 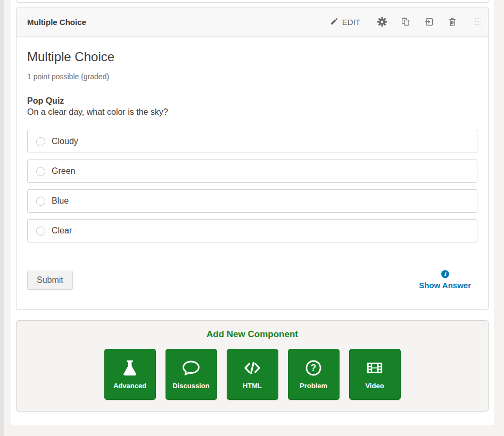 What do you see at coordinates (191, 386) in the screenshot?
I see `add-button-label: Discussion` at bounding box center [191, 386].